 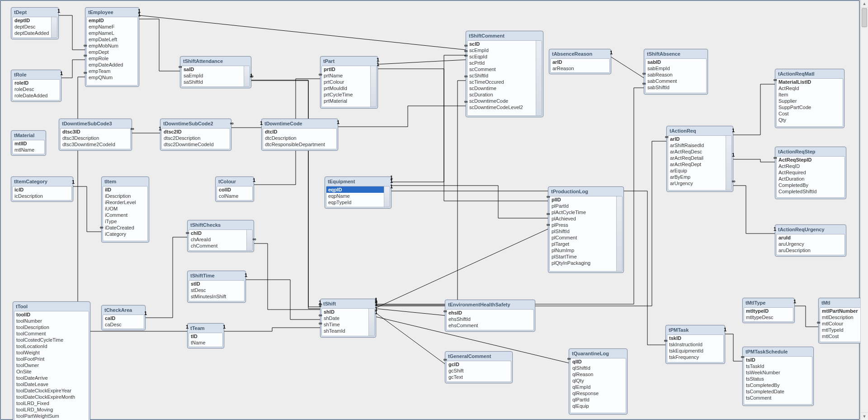 What do you see at coordinates (810, 95) in the screenshot?
I see `field: Item` at bounding box center [810, 95].